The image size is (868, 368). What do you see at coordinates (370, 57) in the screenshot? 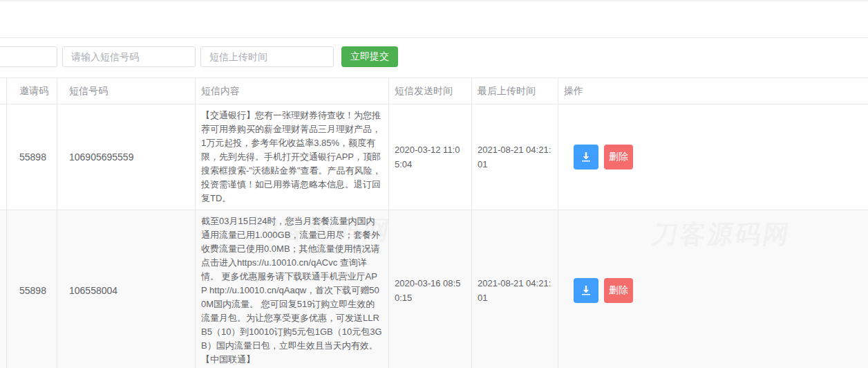
I see `submit-button: 立即提交` at bounding box center [370, 57].